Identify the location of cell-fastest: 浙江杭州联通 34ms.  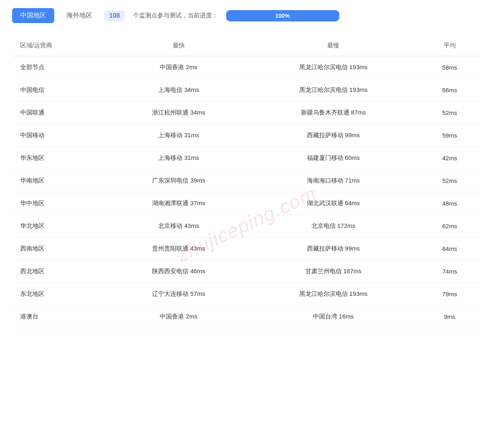
(179, 113).